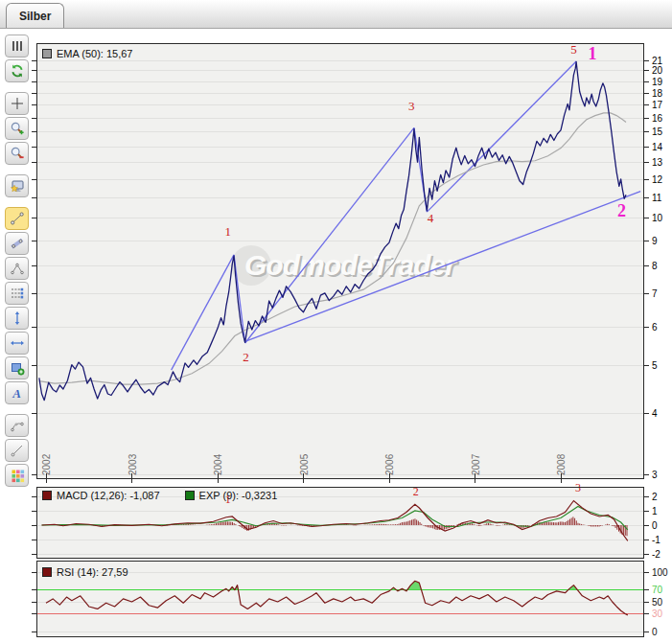 This screenshot has height=643, width=672. Describe the element at coordinates (219, 464) in the screenshot. I see `svg-text: 2004` at that location.